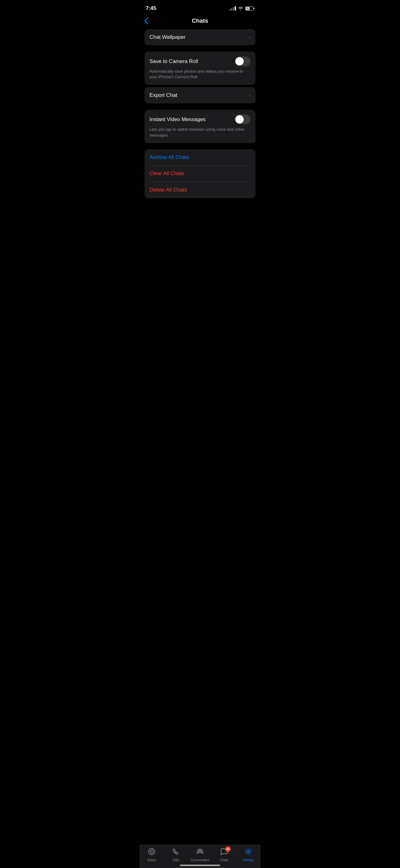 The width and height of the screenshot is (400, 868). What do you see at coordinates (200, 74) in the screenshot?
I see `save-camera-roll-description: Automatically save photos and videos you…` at bounding box center [200, 74].